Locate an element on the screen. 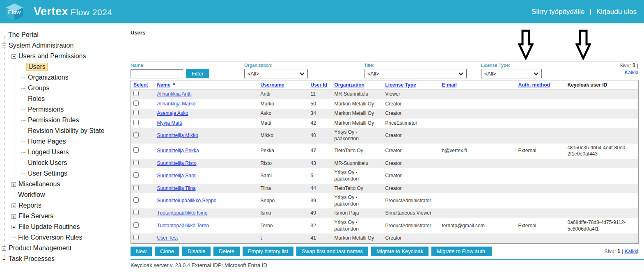  sidebar-item-file-conversion-rules: File Conversion Rules is located at coordinates (64, 238).